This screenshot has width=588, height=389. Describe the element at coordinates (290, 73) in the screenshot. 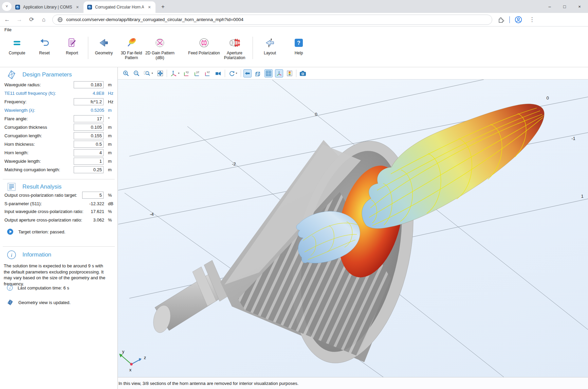

I see `show-color-legend-toggle` at that location.